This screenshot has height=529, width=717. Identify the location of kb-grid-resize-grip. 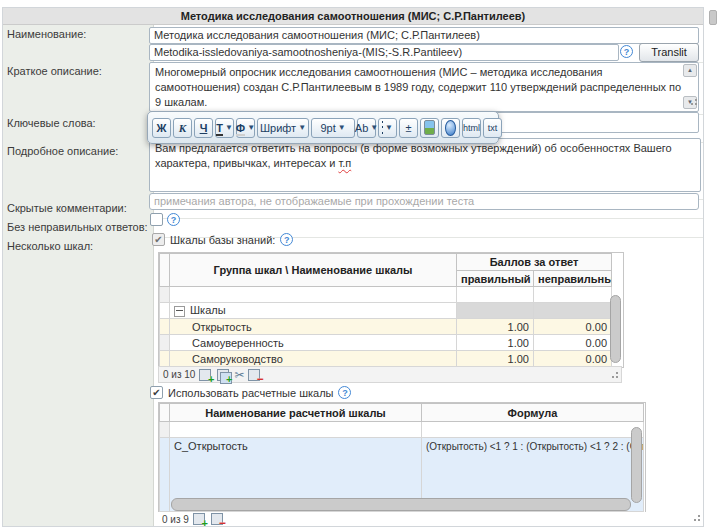
(614, 376).